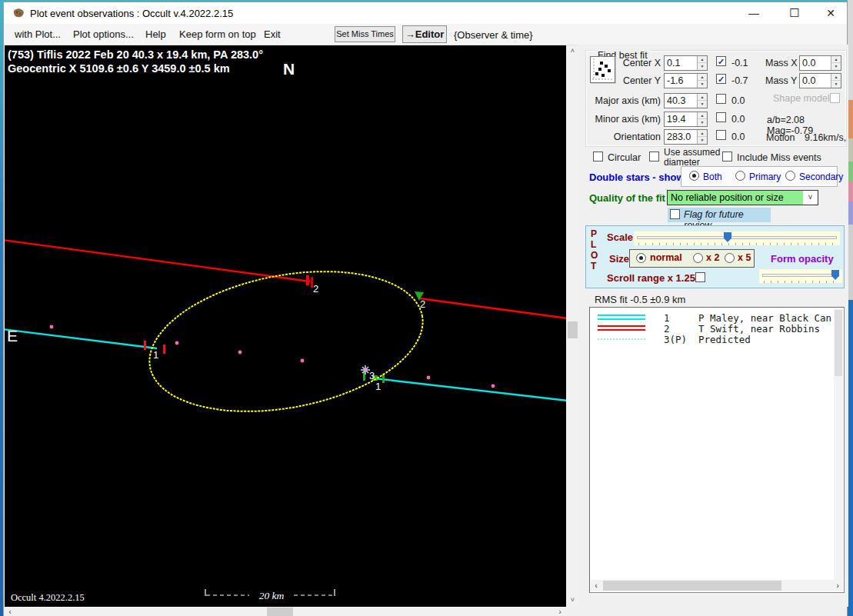 This screenshot has width=853, height=616. What do you see at coordinates (676, 119) in the screenshot?
I see `minor-axis-value: 19.4` at bounding box center [676, 119].